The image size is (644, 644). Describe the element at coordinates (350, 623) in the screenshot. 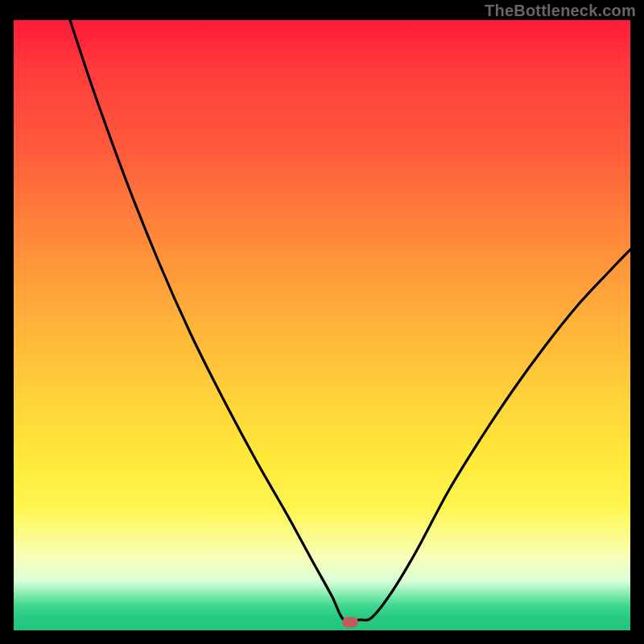

I see `optimum-marker` at that location.